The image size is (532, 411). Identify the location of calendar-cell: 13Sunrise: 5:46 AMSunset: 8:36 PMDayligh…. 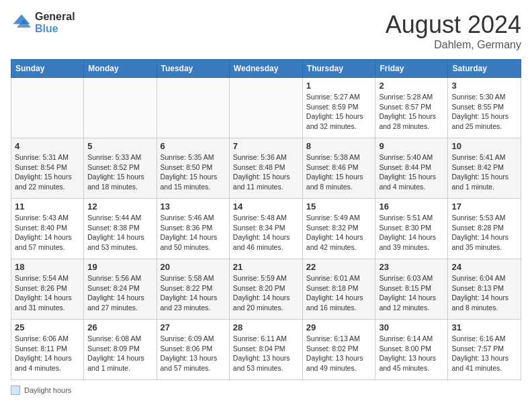
(193, 229).